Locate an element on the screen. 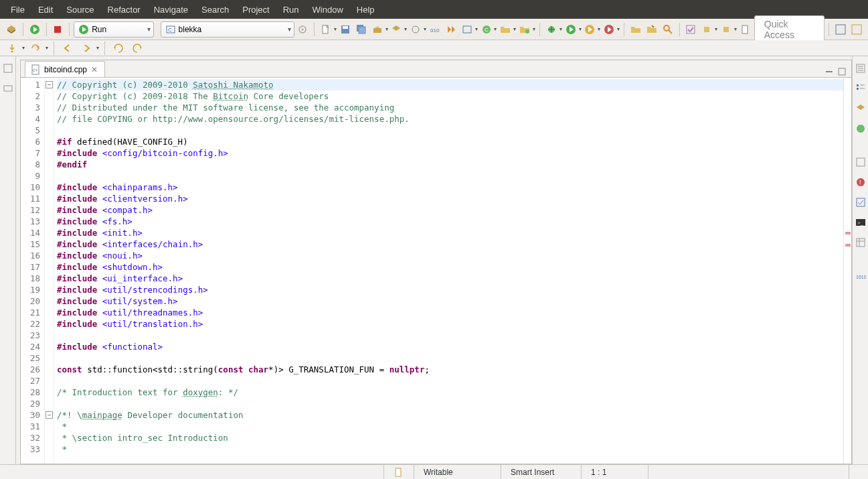 This screenshot has height=479, width=868. outline-view-icon is located at coordinates (861, 68).